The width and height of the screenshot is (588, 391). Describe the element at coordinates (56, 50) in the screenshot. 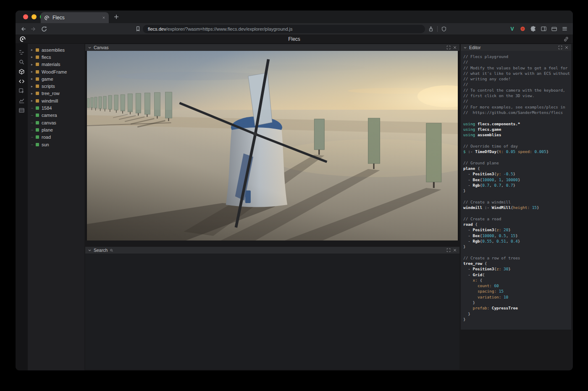

I see `tree-item-assemblies: ▸assemblies` at that location.